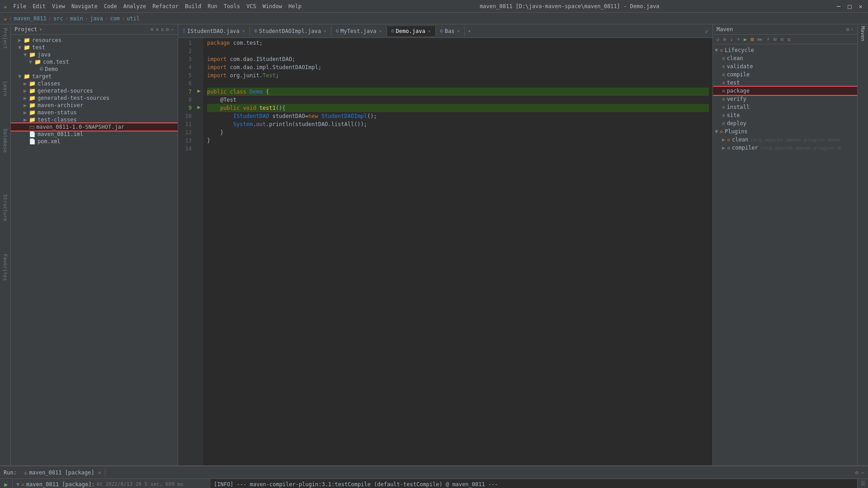 The width and height of the screenshot is (868, 488). I want to click on menu-edit: Edit, so click(39, 6).